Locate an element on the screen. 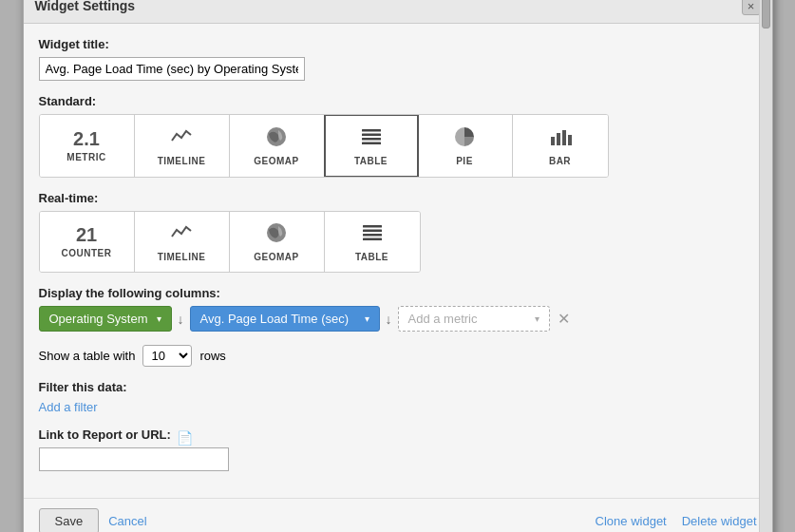 This screenshot has height=532, width=795. filter-section: Filter this data: Add a filter is located at coordinates (398, 397).